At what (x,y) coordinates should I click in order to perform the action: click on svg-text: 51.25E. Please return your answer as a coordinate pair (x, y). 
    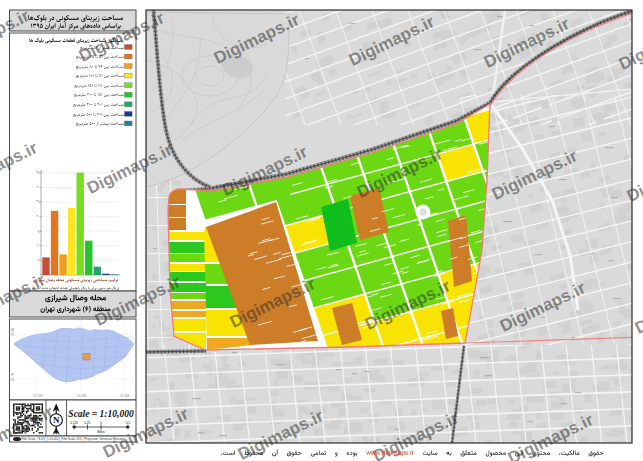
    Looking at the image, I should click on (38, 396).